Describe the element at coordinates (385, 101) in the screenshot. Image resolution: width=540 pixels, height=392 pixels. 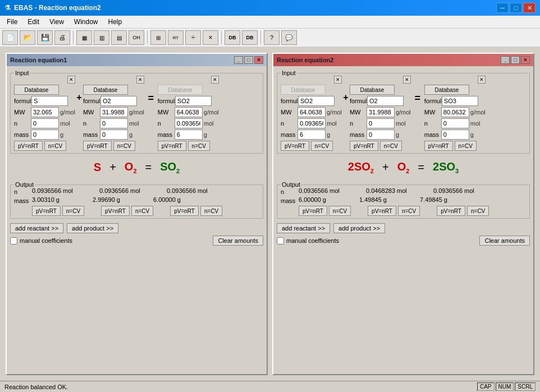
I see `r2-s2-formula-input` at that location.